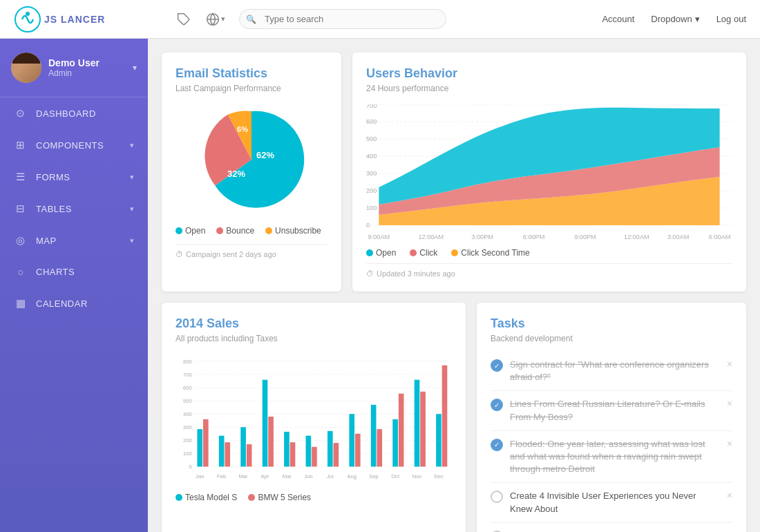 The height and width of the screenshot is (532, 760). What do you see at coordinates (611, 457) in the screenshot?
I see `task-item: ✓ Flooded: One year later, assessing wha…` at bounding box center [611, 457].